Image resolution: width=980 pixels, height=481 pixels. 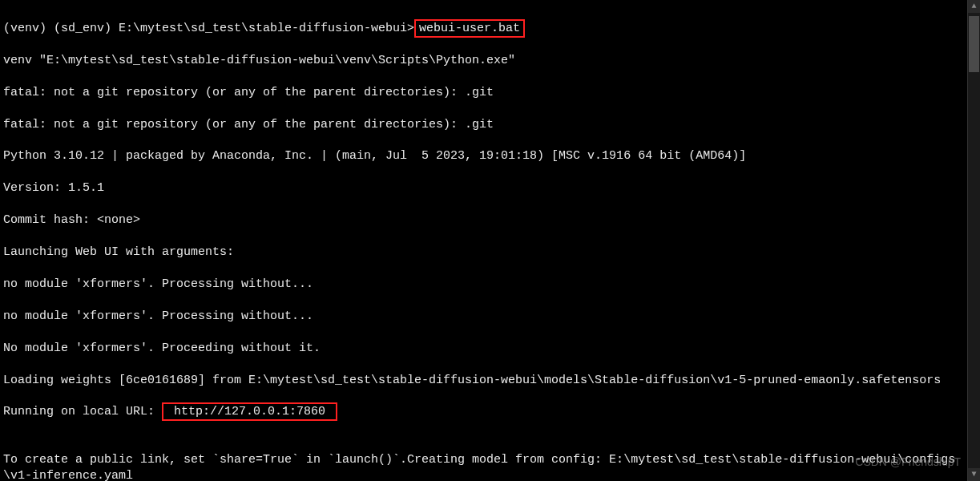 What do you see at coordinates (484, 349) in the screenshot?
I see `output-line: No module 'xformers'. Proceeding without…` at bounding box center [484, 349].